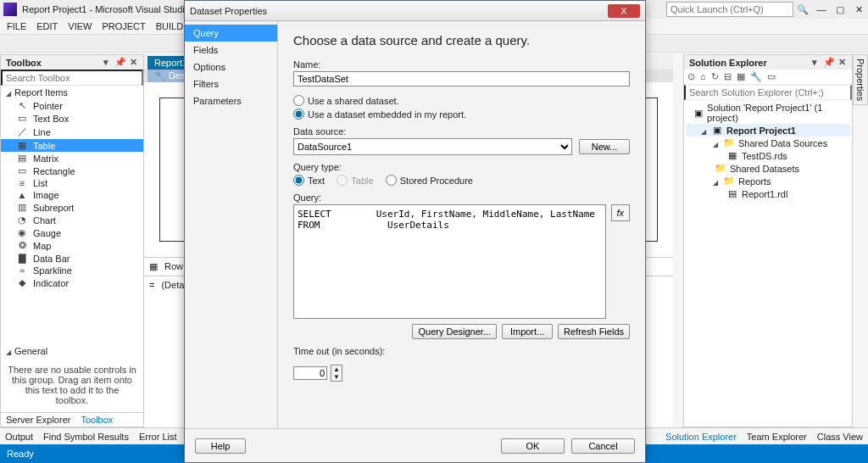  Describe the element at coordinates (310, 373) in the screenshot. I see `timeout-input` at that location.